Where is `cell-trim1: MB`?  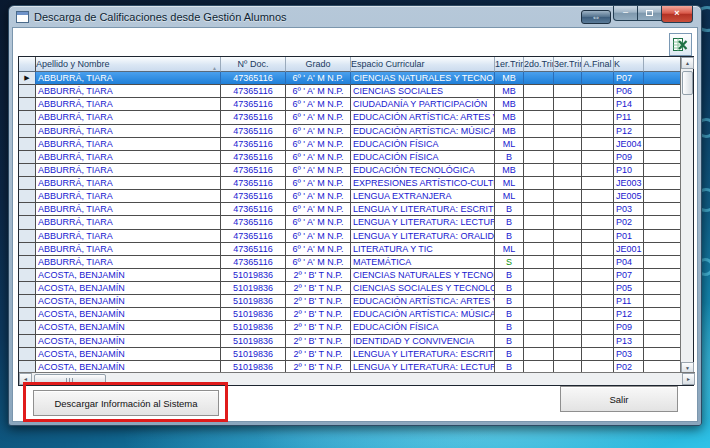
cell-trim1: MB is located at coordinates (510, 78).